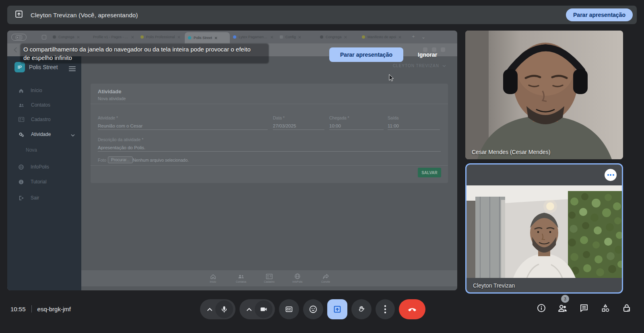 The image size is (644, 333). What do you see at coordinates (18, 309) in the screenshot?
I see `clock-time: 10:55` at bounding box center [18, 309].